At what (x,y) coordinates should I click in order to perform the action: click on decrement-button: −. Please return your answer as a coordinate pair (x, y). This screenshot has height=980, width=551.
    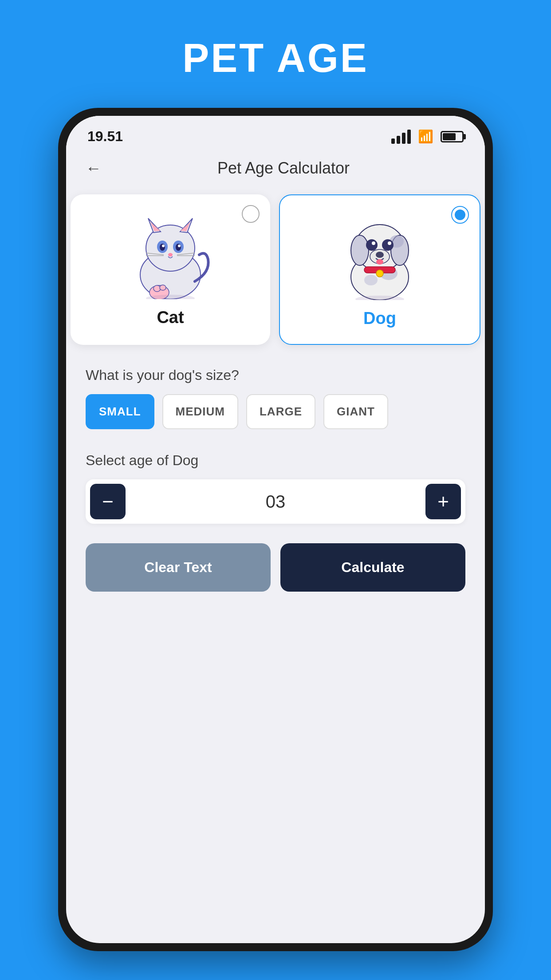
    Looking at the image, I should click on (108, 502).